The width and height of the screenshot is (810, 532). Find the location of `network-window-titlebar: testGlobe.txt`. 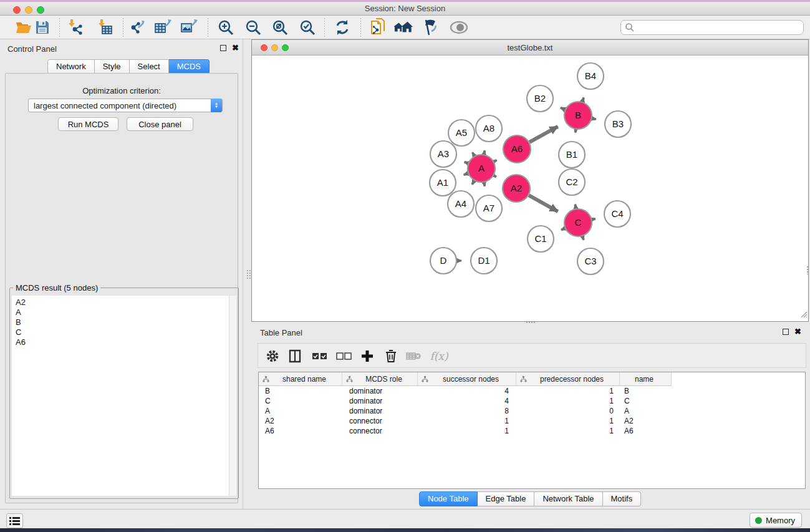

network-window-titlebar: testGlobe.txt is located at coordinates (530, 47).